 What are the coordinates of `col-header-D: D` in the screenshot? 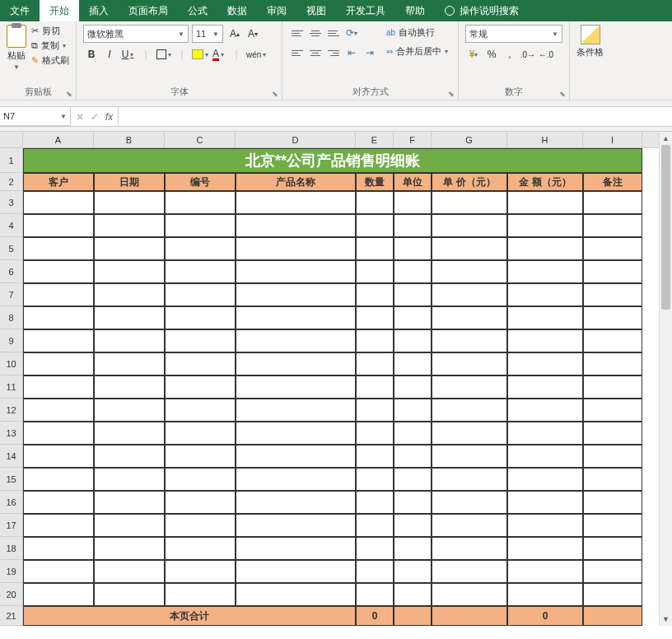 It's located at (296, 140).